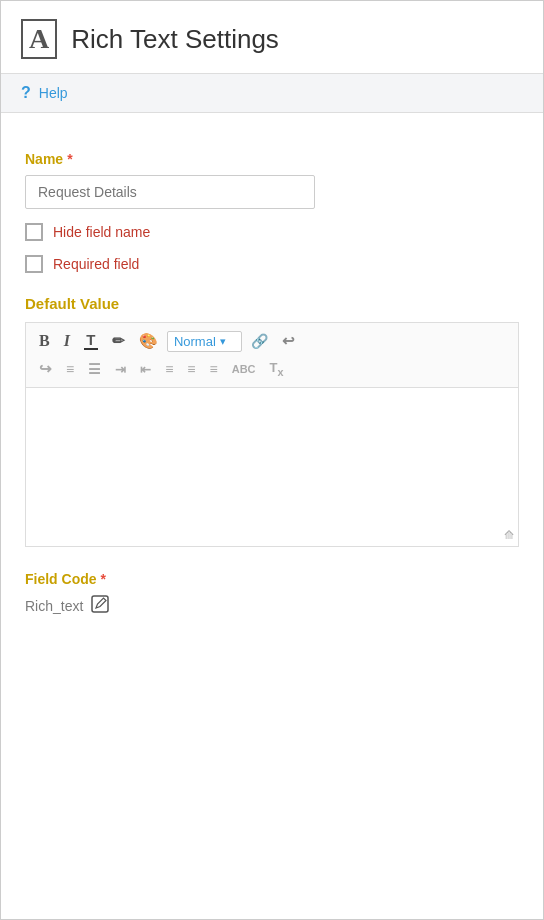  I want to click on indent-decrease-button: ⇤, so click(146, 370).